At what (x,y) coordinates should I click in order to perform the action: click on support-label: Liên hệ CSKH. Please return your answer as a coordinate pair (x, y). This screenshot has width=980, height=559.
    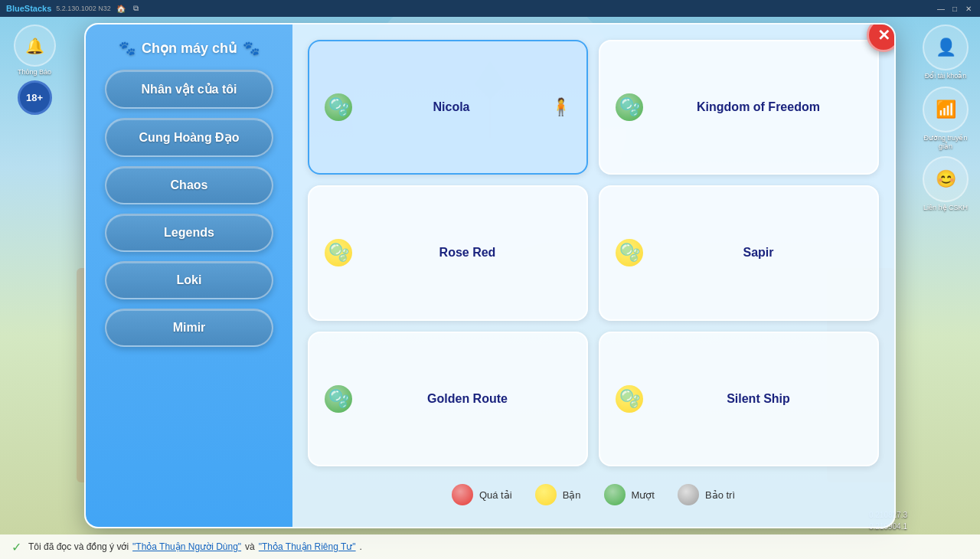
    Looking at the image, I should click on (946, 208).